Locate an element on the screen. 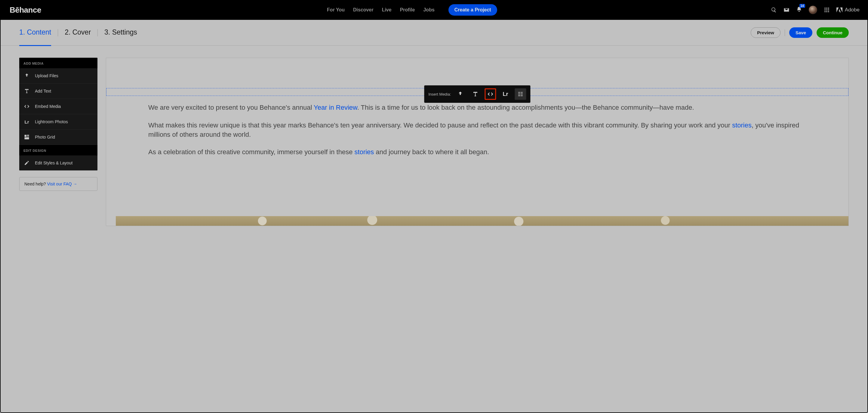 The width and height of the screenshot is (868, 413). notifications-button: 14 is located at coordinates (799, 10).